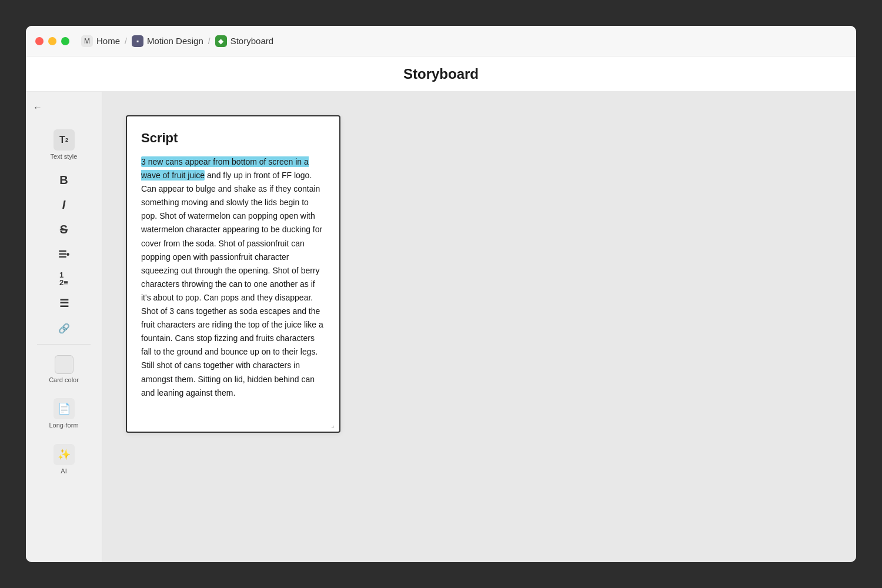  I want to click on strikethrough-button: S, so click(64, 229).